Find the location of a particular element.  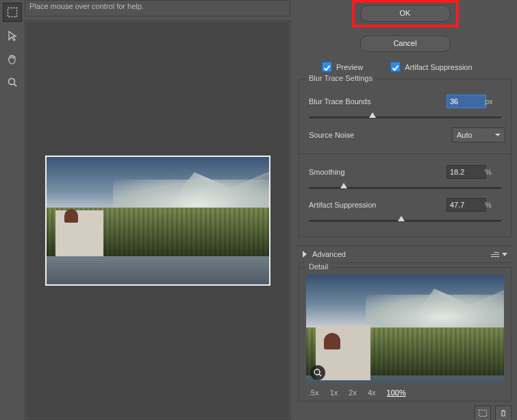

zoom-bar: .5x 1x 2x 4x 100% is located at coordinates (405, 391).